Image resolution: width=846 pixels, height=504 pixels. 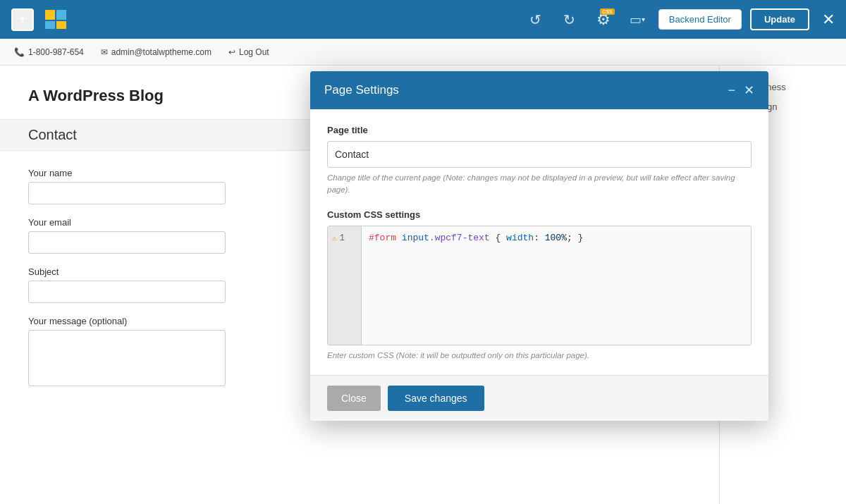 What do you see at coordinates (56, 20) in the screenshot?
I see `logo` at bounding box center [56, 20].